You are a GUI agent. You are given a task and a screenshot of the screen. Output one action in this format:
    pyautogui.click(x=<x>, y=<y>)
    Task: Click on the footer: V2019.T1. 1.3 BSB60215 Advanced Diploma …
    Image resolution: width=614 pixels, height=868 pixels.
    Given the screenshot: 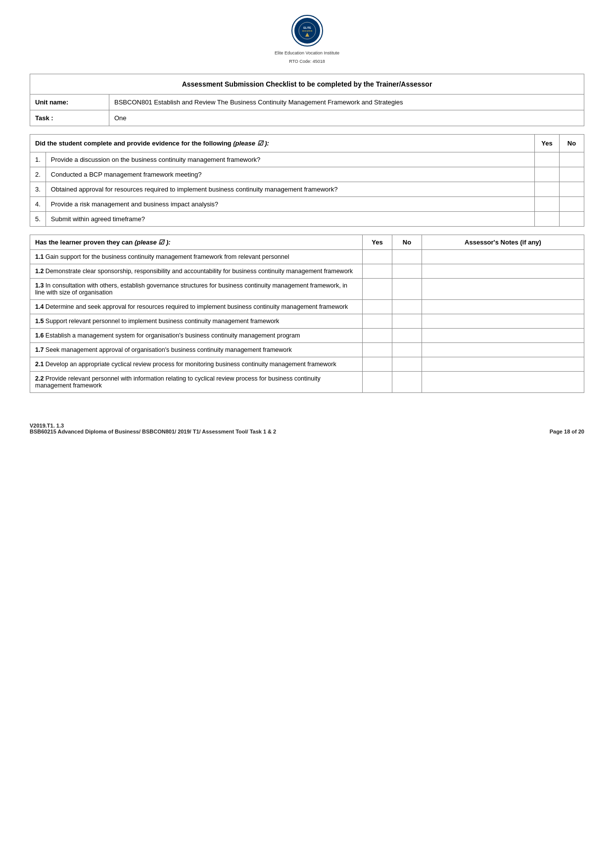 What is the action you would take?
    pyautogui.click(x=153, y=429)
    